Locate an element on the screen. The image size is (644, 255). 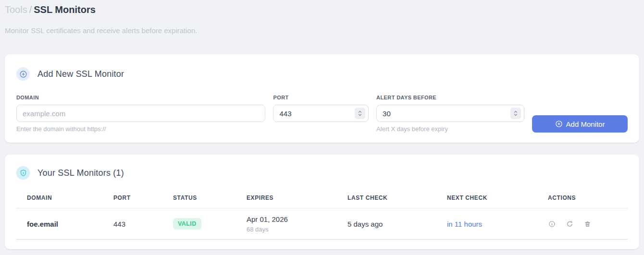
monitors-card-header: Your SSL Monitors (1) is located at coordinates (322, 173).